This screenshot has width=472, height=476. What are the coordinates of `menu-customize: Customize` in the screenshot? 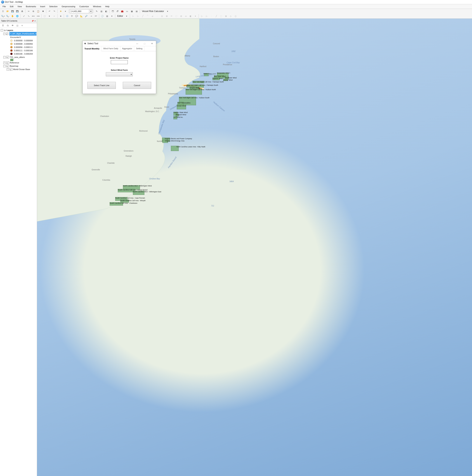 It's located at (84, 6).